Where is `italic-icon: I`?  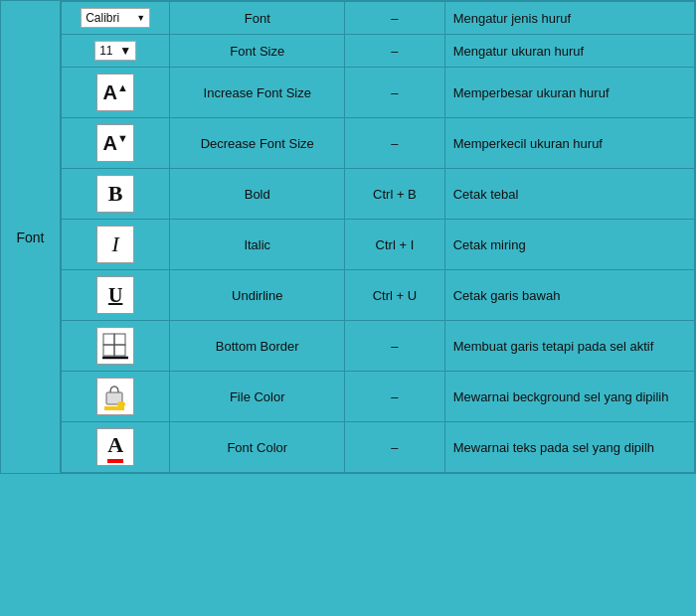 italic-icon: I is located at coordinates (115, 244).